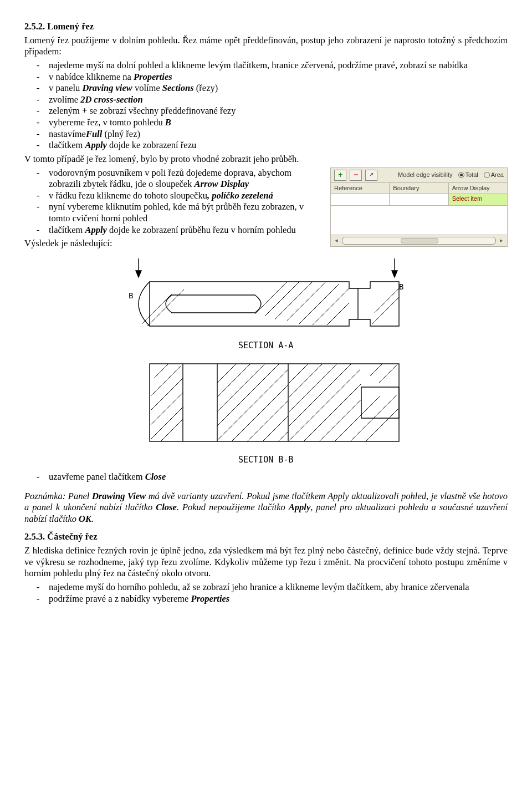 This screenshot has height=803, width=532. I want to click on step-item: zvolíme 2D cross-section, so click(278, 100).